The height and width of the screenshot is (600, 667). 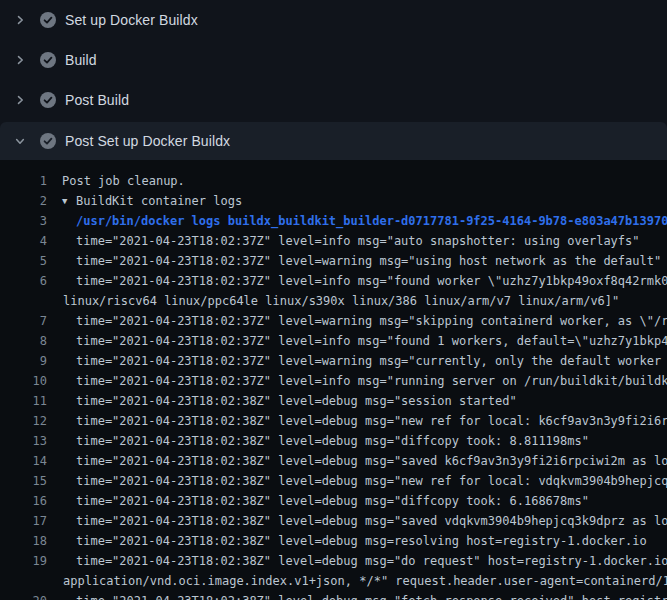 What do you see at coordinates (24, 421) in the screenshot?
I see `line-number: 12` at bounding box center [24, 421].